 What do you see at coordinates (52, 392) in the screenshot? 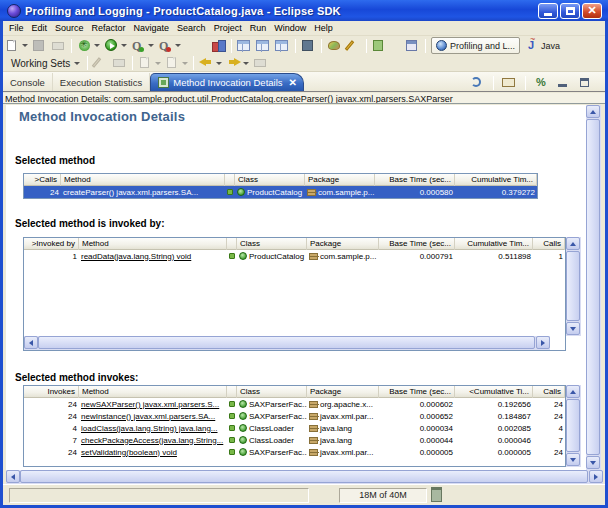
I see `column-header: Invokes` at bounding box center [52, 392].